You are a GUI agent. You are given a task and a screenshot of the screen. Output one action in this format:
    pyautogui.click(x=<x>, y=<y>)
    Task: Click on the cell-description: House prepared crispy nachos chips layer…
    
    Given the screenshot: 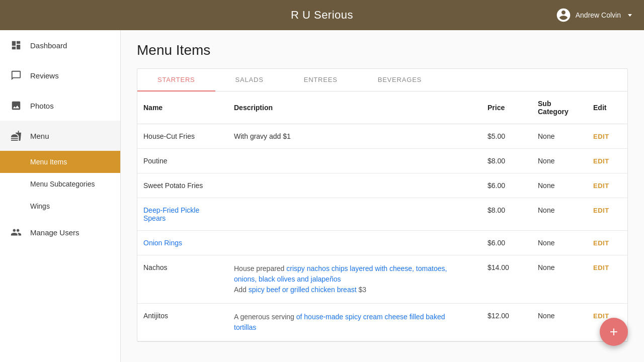 What is the action you would take?
    pyautogui.click(x=355, y=280)
    